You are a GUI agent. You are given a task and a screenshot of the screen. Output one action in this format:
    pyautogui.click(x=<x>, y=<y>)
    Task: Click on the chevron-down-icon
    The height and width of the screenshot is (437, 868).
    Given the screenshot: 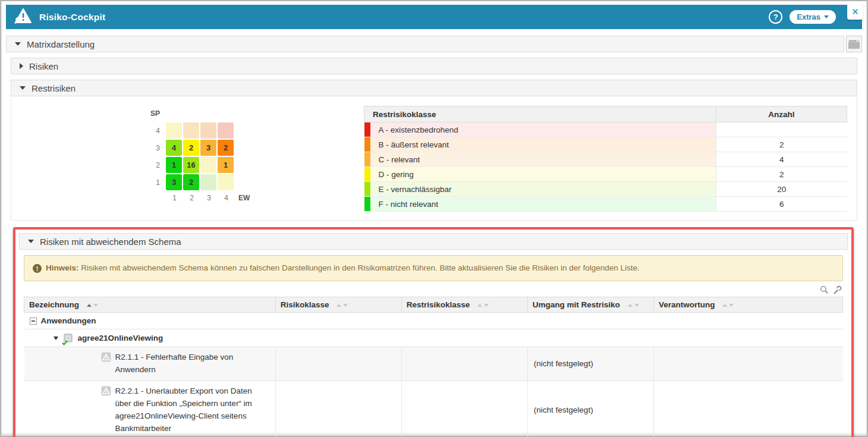 What is the action you would take?
    pyautogui.click(x=826, y=17)
    